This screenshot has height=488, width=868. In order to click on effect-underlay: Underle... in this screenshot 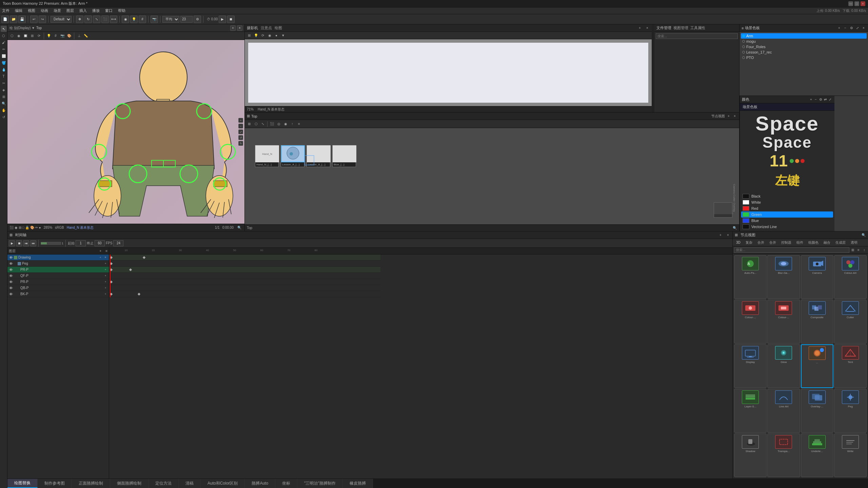, I will do `click(817, 455)`.